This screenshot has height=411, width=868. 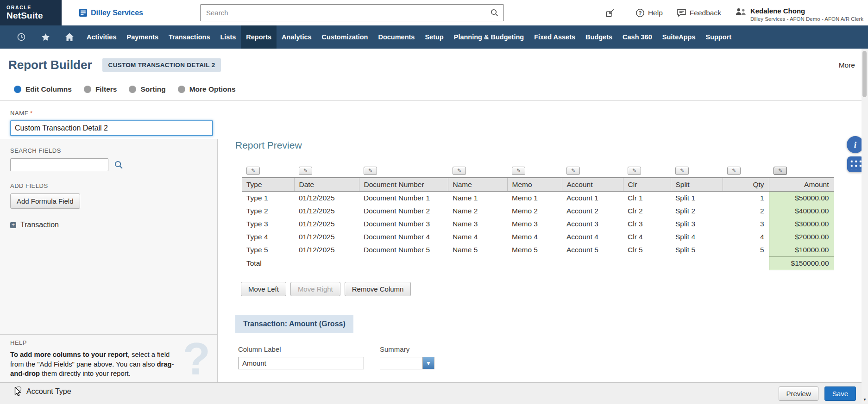 I want to click on table-cell: Clr 2, so click(x=647, y=211).